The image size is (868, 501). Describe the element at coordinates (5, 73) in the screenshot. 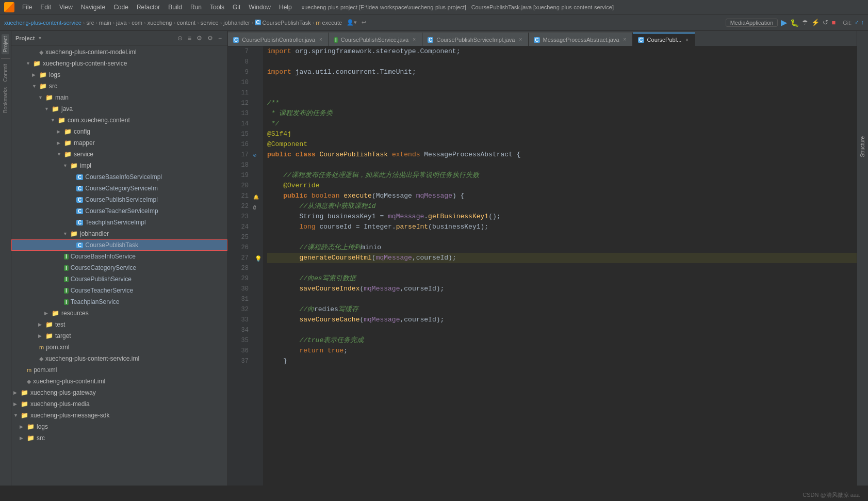

I see `commit-tab: Commit` at that location.